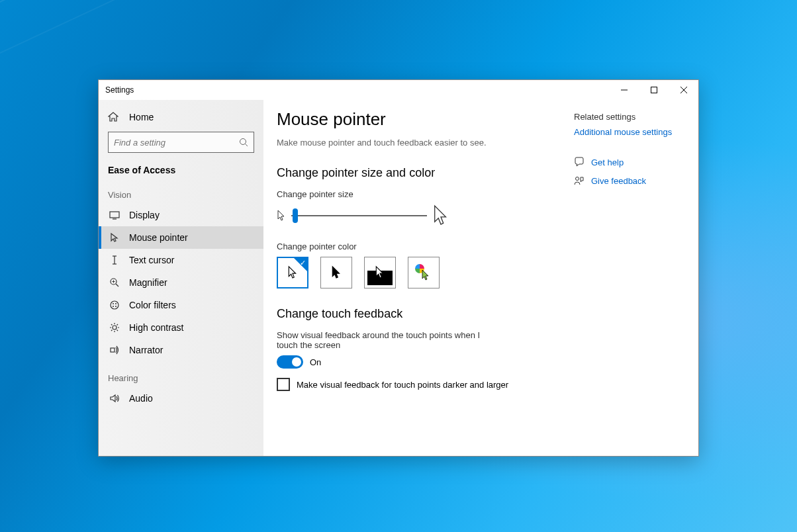 Image resolution: width=797 pixels, height=532 pixels. I want to click on touch-feedback-toggle, so click(290, 362).